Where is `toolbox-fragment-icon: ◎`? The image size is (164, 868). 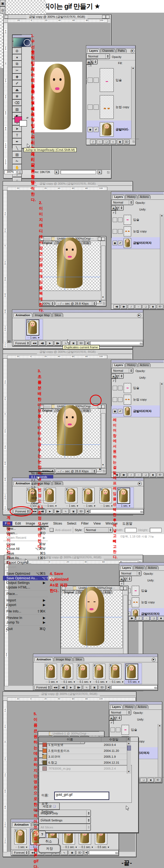 toolbox-fragment-icon: ◎ is located at coordinates (3, 10).